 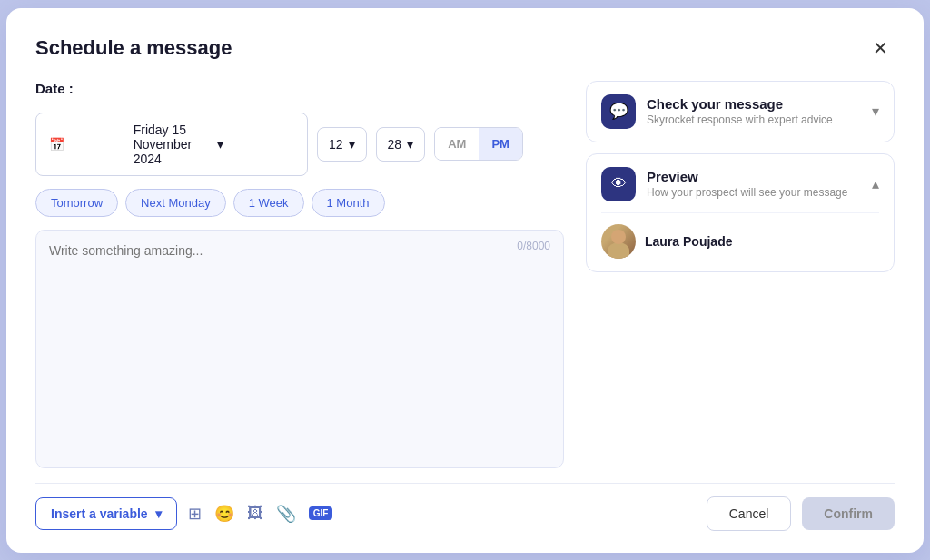 I want to click on toolbar-icons: ⊞ 😊 🖼 📎 GIF, so click(x=261, y=514).